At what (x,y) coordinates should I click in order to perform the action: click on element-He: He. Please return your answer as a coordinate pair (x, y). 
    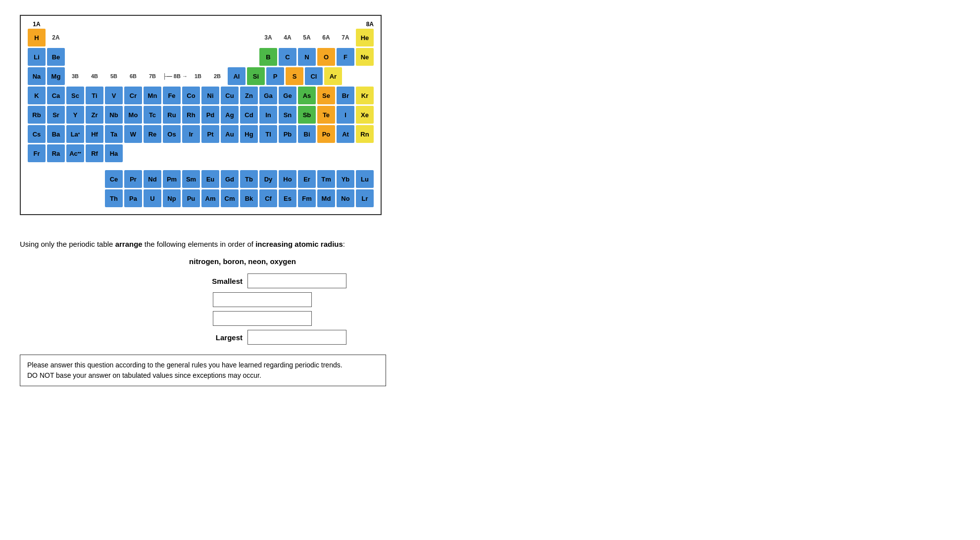
    Looking at the image, I should click on (365, 38).